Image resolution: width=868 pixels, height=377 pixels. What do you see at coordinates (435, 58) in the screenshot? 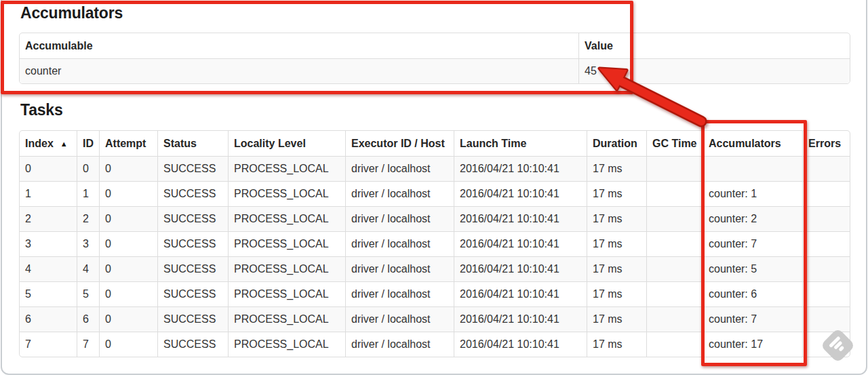
I see `accumulators-table: AccumulableValue counter45` at bounding box center [435, 58].